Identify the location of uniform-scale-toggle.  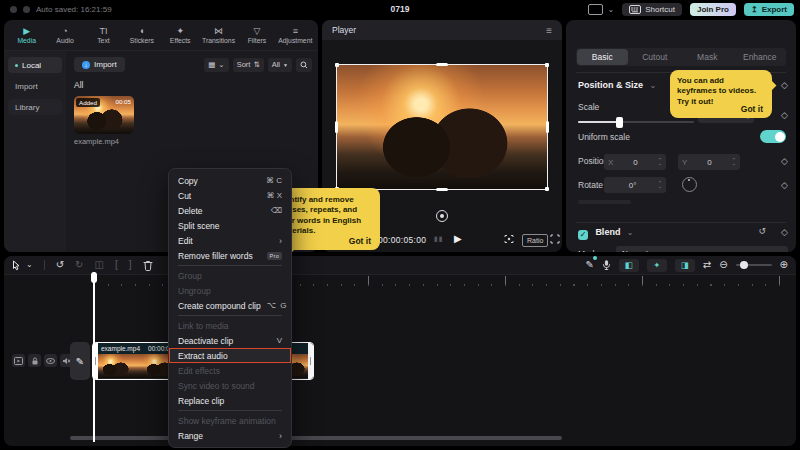
(773, 136).